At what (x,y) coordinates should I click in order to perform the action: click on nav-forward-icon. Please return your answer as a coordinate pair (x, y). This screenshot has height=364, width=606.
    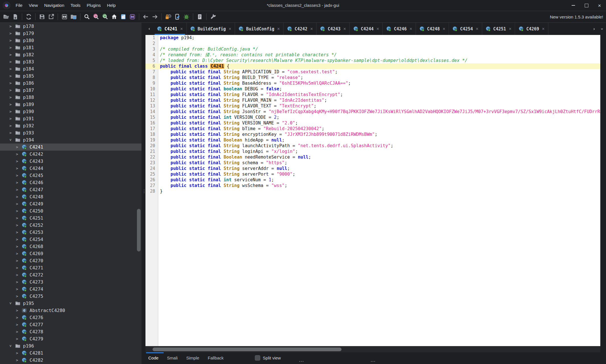
    Looking at the image, I should click on (155, 17).